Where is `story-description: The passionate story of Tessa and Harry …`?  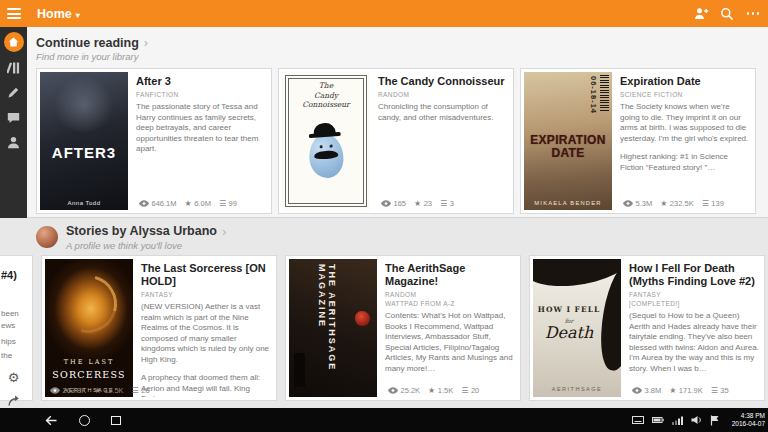 story-description: The passionate story of Tessa and Harry … is located at coordinates (201, 128).